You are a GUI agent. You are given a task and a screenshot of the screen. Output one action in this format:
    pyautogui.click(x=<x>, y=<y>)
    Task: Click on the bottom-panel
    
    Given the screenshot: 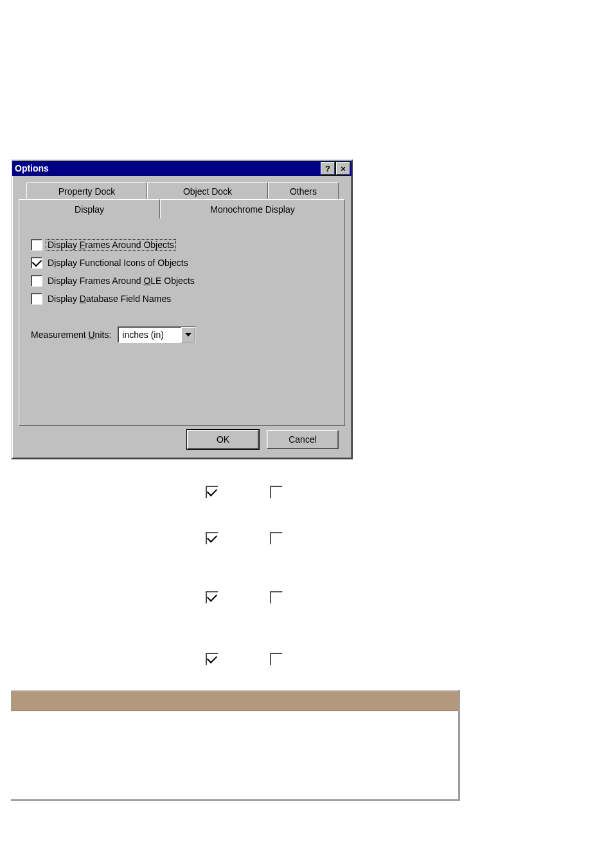 What is the action you would take?
    pyautogui.click(x=235, y=745)
    